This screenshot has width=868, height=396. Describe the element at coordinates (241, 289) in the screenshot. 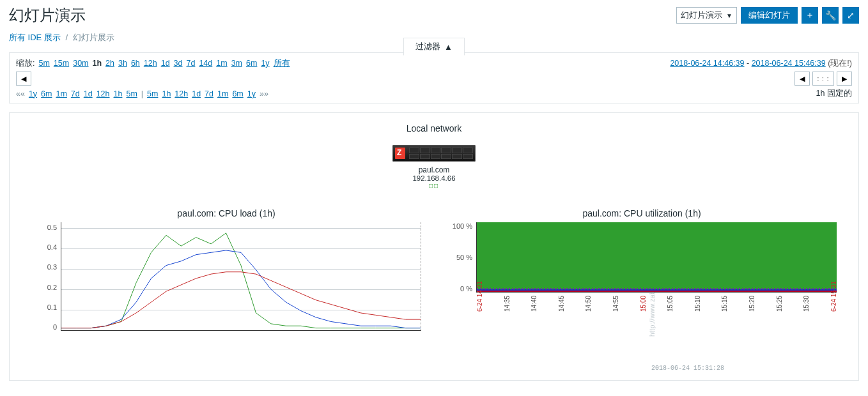

I see `series-5m` at that location.